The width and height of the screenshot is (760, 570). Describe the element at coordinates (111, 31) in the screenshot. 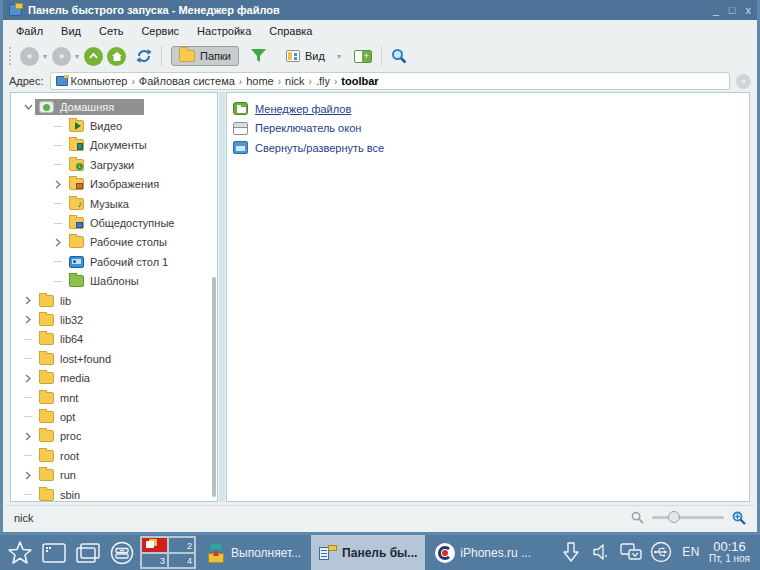

I see `menu-item-3: Сеть` at that location.